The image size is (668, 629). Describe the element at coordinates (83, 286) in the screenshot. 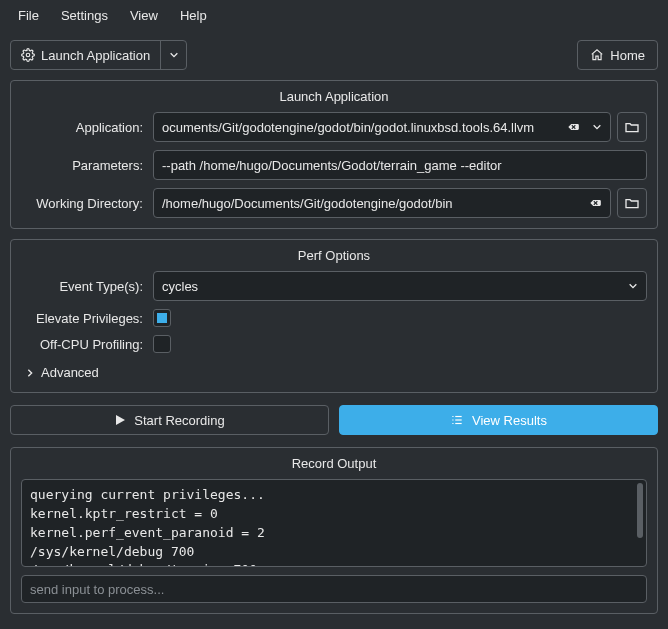

I see `event-type-label: Event Type(s):` at that location.